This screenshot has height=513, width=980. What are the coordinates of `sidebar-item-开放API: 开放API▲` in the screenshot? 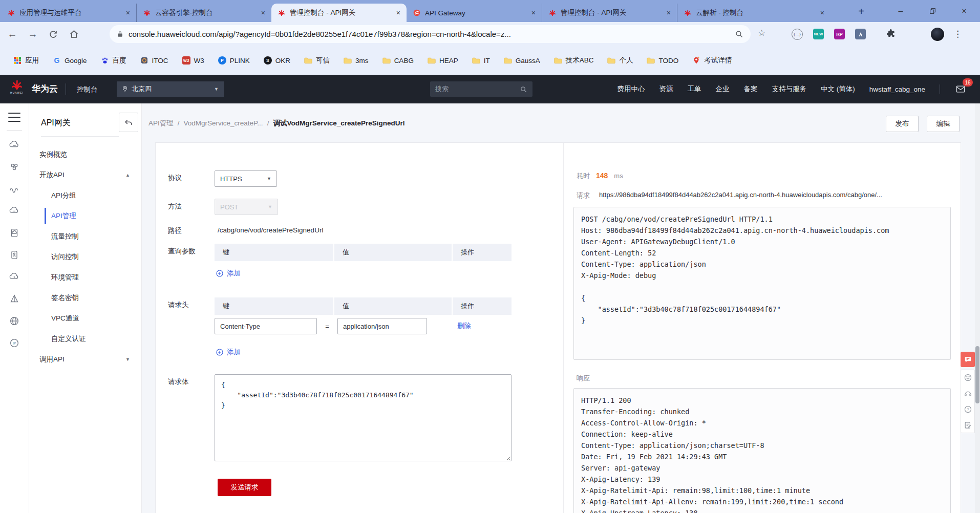 It's located at (85, 175).